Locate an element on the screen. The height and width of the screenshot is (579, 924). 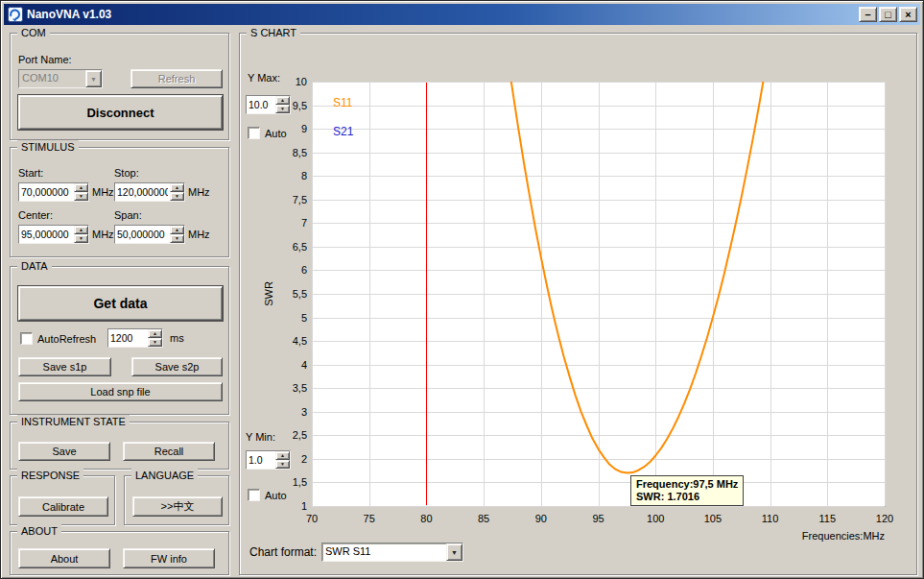
save-s2p-button: Save s2p is located at coordinates (177, 367).